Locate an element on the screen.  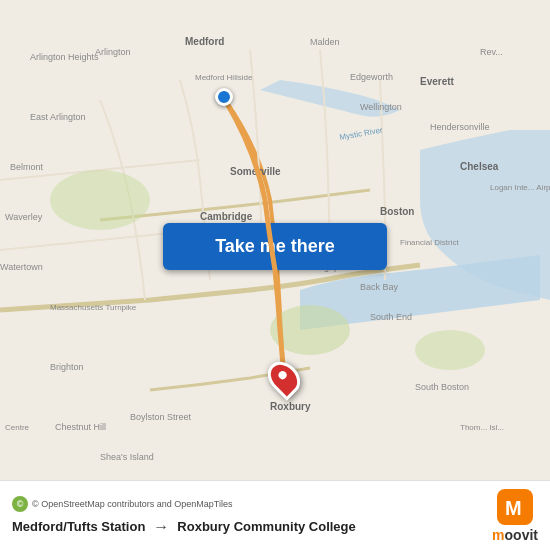
svg-text: M is located at coordinates (514, 508).